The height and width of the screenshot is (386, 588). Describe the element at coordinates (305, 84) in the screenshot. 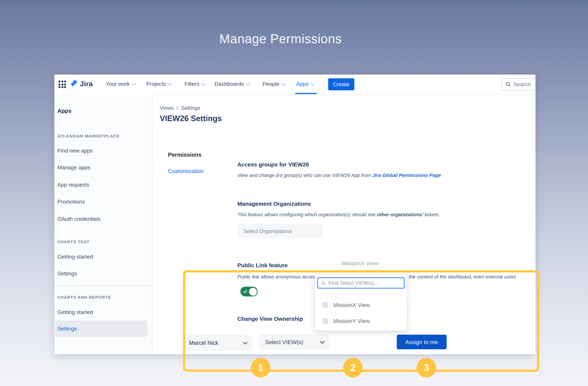

I see `nav-apps: Apps` at that location.